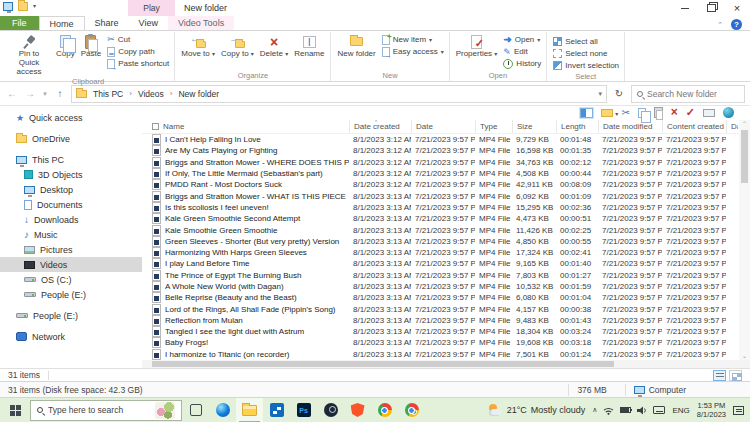 This screenshot has width=750, height=422. I want to click on preview-pane-icon, so click(586, 113).